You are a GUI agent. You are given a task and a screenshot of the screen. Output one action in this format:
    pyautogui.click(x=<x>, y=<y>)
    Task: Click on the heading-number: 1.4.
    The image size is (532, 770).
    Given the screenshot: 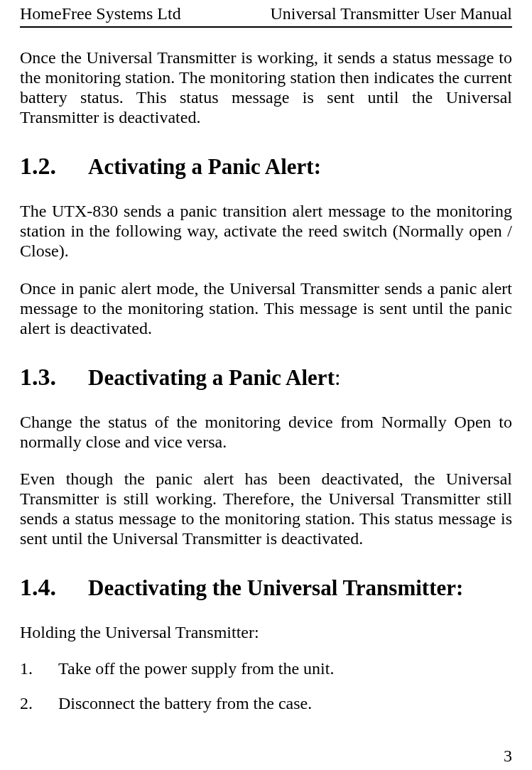 What is the action you would take?
    pyautogui.click(x=54, y=587)
    